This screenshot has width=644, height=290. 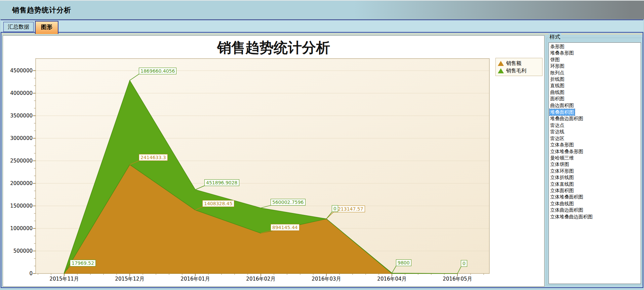 What do you see at coordinates (21, 71) in the screenshot?
I see `y-axis-label: 4500000` at bounding box center [21, 71].